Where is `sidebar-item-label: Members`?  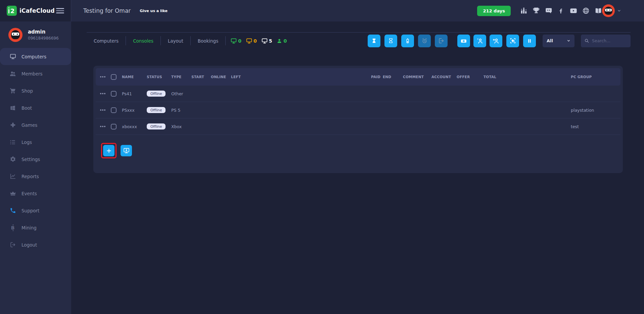 sidebar-item-label: Members is located at coordinates (32, 74).